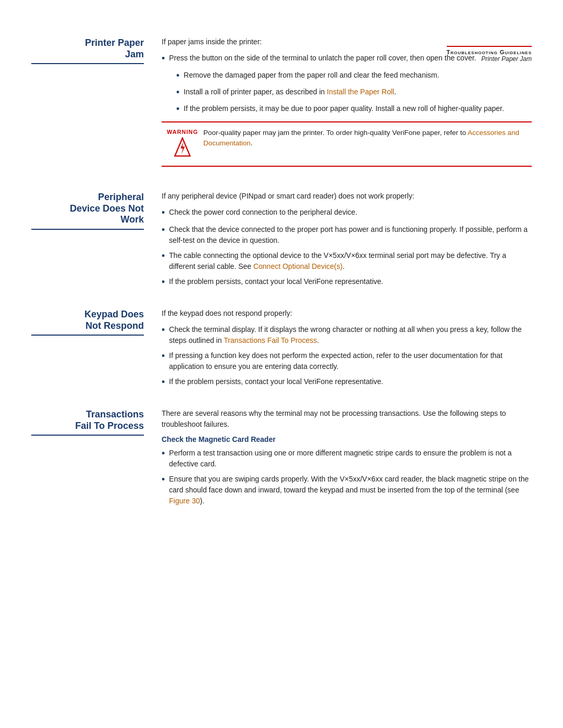 This screenshot has height=728, width=563. Describe the element at coordinates (94, 106) in the screenshot. I see `section-title-col-1: Printer PaperJam` at that location.